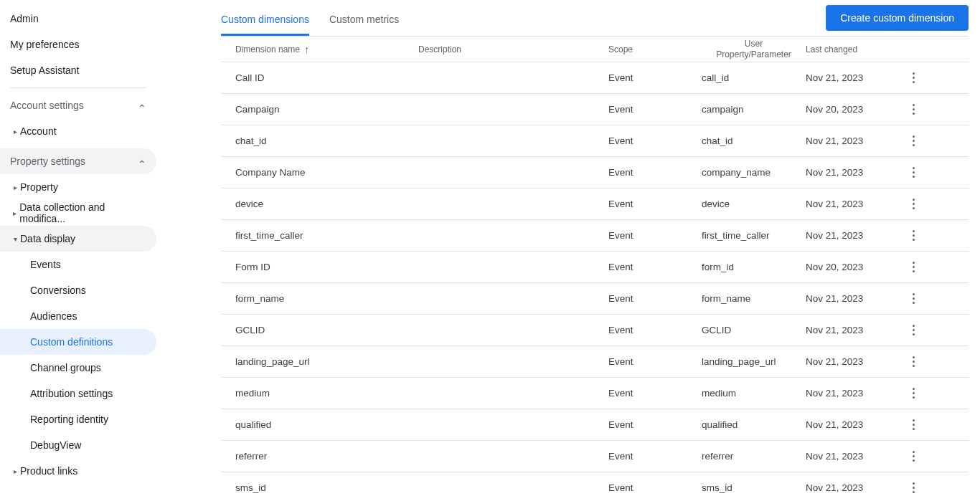  I want to click on nav-property: Property, so click(78, 187).